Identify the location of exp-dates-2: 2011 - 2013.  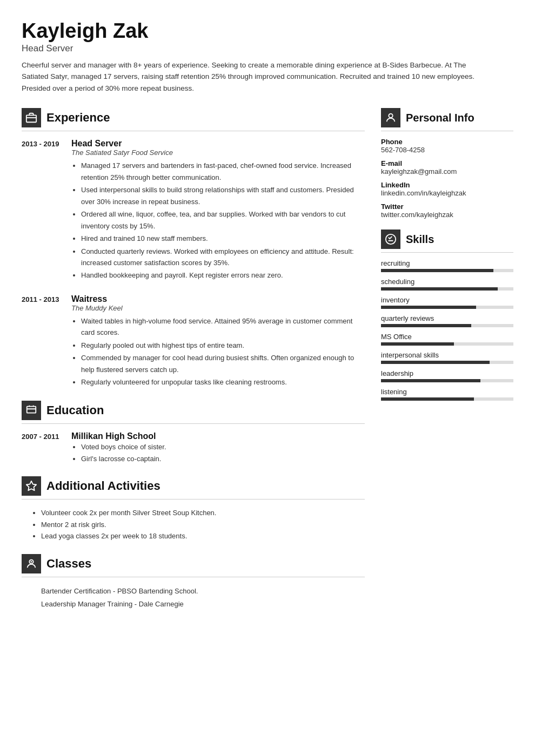
(41, 342).